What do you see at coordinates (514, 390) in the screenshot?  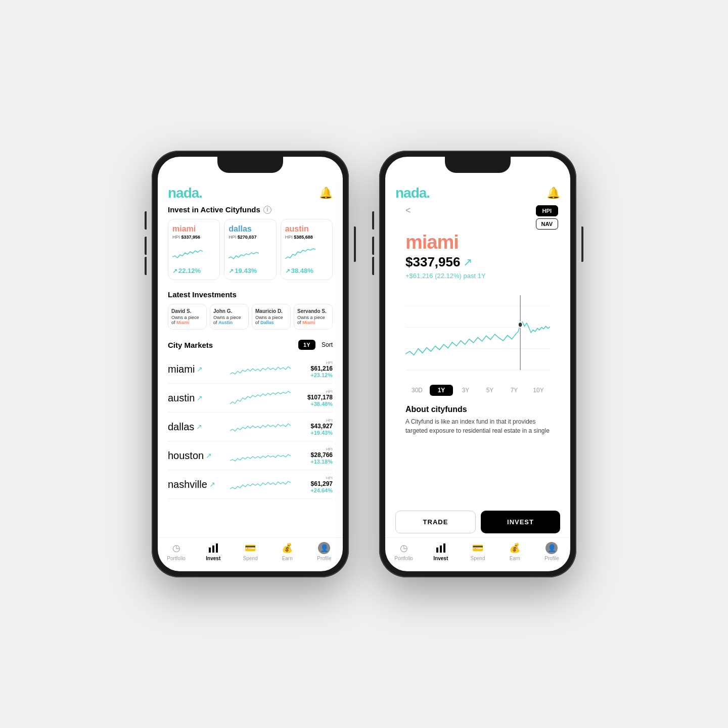 I see `tab-7y: 7Y` at bounding box center [514, 390].